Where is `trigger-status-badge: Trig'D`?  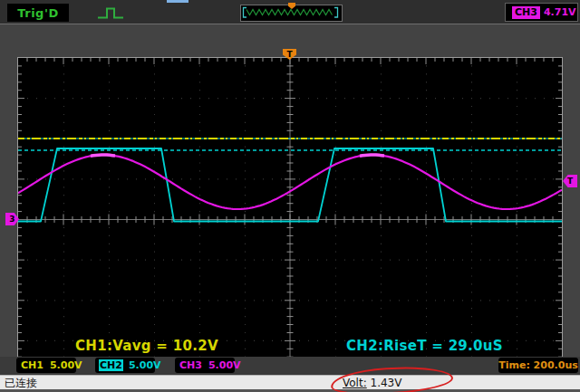 trigger-status-badge: Trig'D is located at coordinates (38, 13).